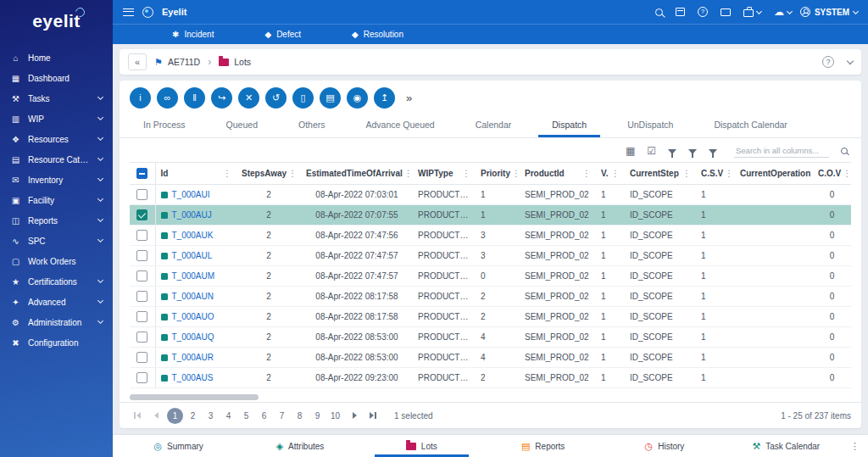  Describe the element at coordinates (542, 446) in the screenshot. I see `bottom-tab-reports: ▤Reports` at that location.